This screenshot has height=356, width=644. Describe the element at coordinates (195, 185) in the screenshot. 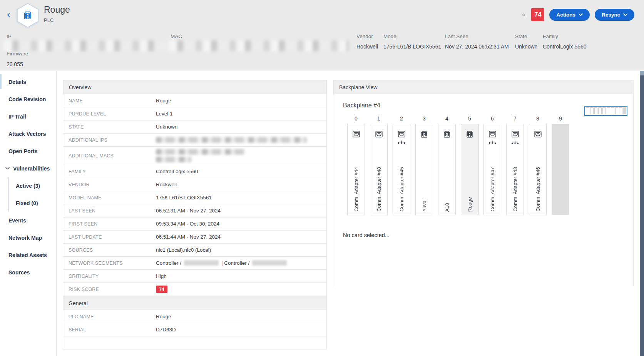

I see `table-row: VENDORRockwell` at that location.